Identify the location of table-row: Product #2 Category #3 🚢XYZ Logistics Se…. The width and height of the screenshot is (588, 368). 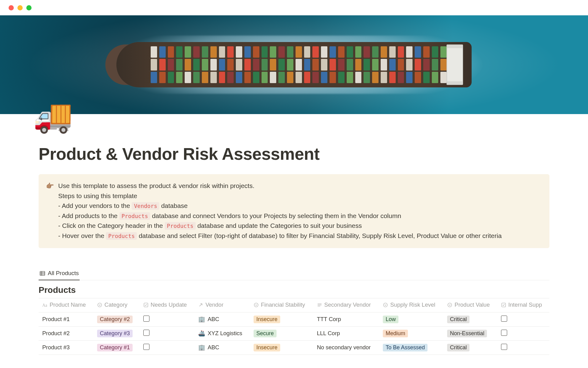
(294, 333).